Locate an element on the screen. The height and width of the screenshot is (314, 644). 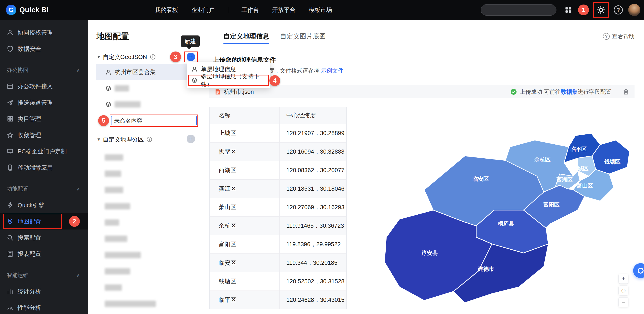
assistant-icon is located at coordinates (640, 271).